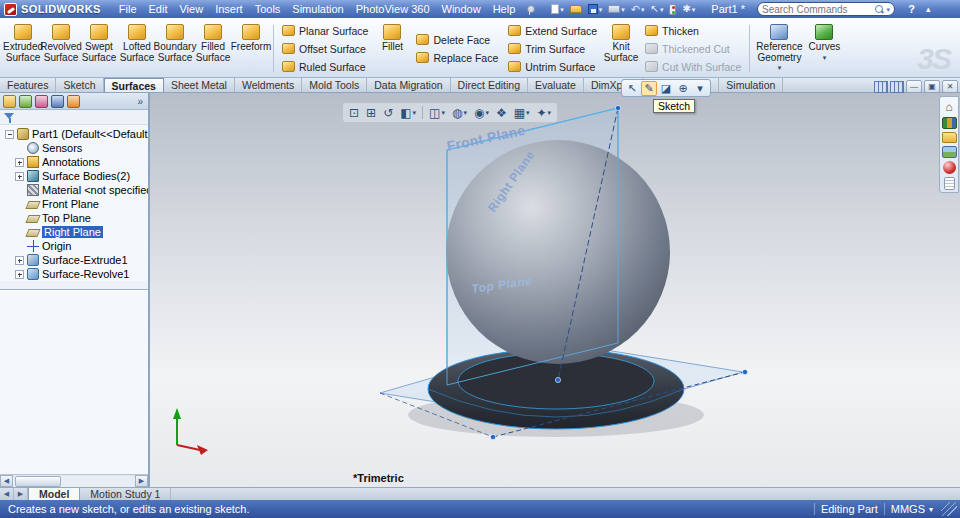 This screenshot has height=518, width=960. Describe the element at coordinates (928, 9) in the screenshot. I see `collapse-ribbon-icon: ▴` at that location.